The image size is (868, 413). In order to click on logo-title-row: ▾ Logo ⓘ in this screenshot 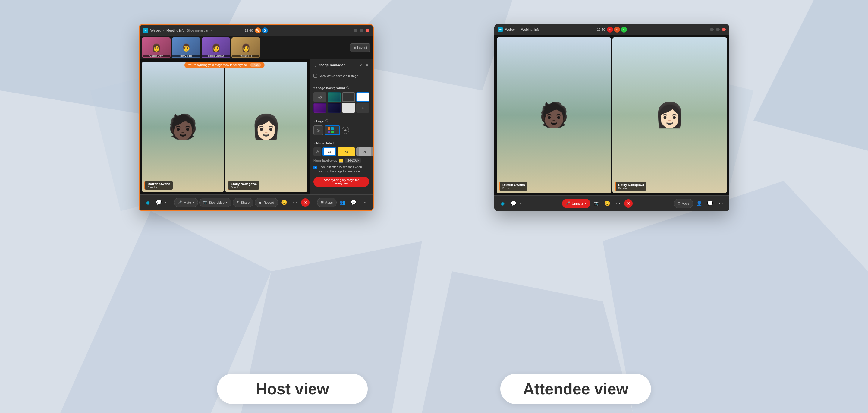, I will do `click(341, 121)`.